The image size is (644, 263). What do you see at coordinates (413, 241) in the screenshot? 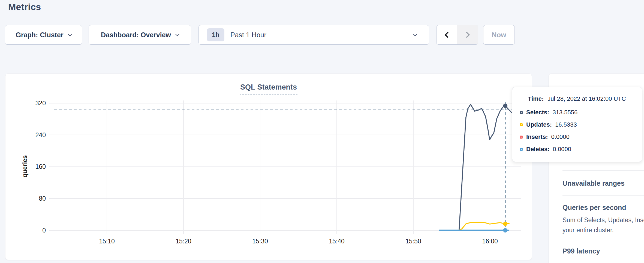
I see `x-axis-tick: 15:50` at bounding box center [413, 241].